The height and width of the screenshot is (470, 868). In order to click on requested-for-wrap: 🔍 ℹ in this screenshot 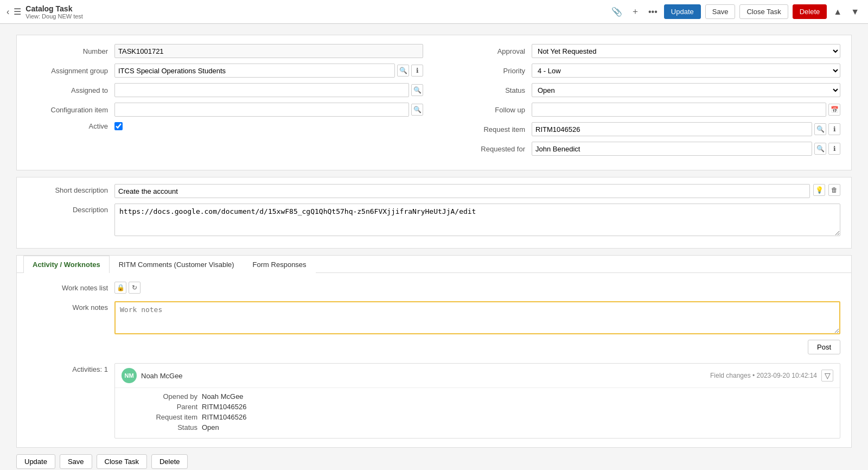, I will do `click(686, 149)`.